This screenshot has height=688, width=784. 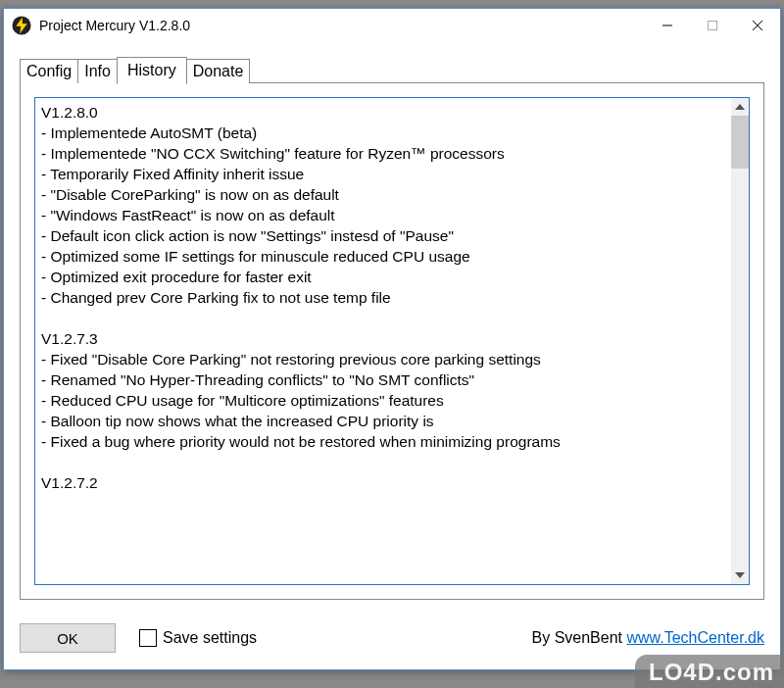 What do you see at coordinates (382, 359) in the screenshot?
I see `history-line: - Fixed "Disable Core Parking" not resto…` at bounding box center [382, 359].